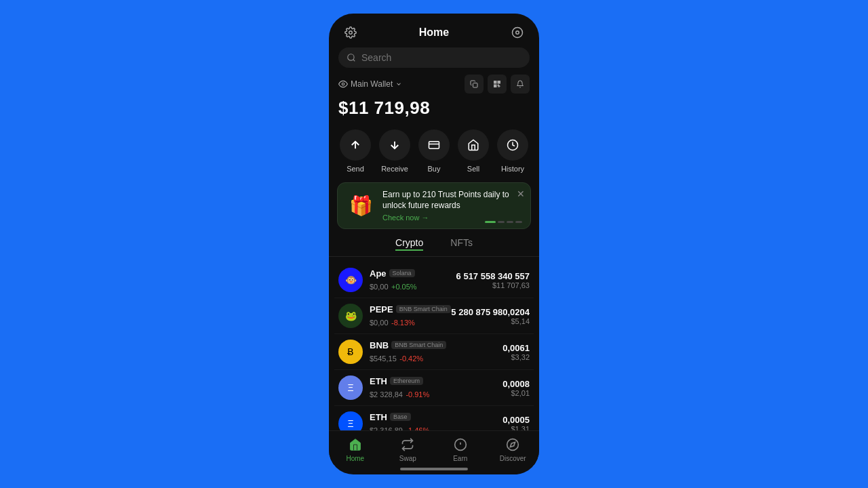 The width and height of the screenshot is (868, 488). I want to click on crypto-info-eth: ETH Ethereum $2 328,84 -0.91%, so click(436, 388).